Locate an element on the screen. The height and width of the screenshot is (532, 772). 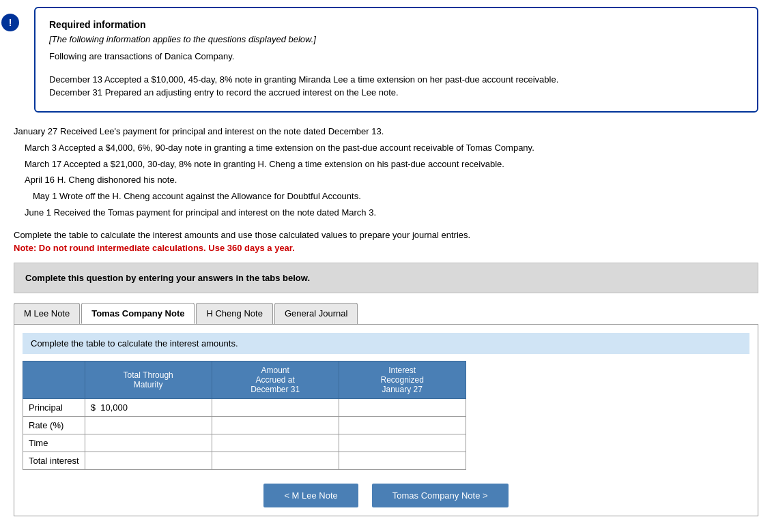
body-line-5: June 1 Received the Tomas payment for pr… is located at coordinates (386, 213).